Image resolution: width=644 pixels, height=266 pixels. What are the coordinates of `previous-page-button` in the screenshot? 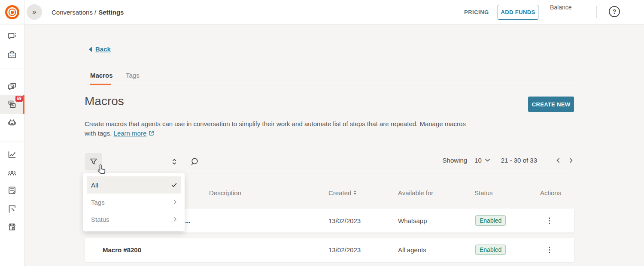 It's located at (558, 160).